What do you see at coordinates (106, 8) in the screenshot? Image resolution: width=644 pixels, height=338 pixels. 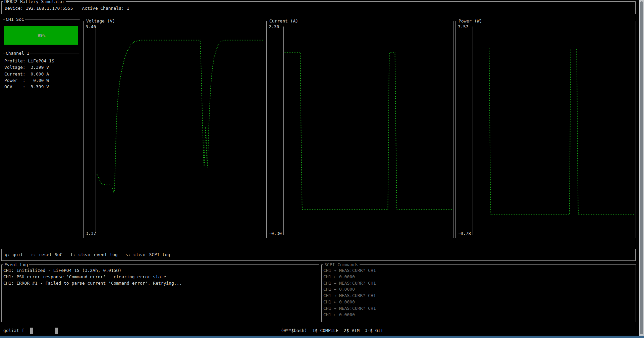 I see `active-channels-label: Active Channels: 1` at bounding box center [106, 8].